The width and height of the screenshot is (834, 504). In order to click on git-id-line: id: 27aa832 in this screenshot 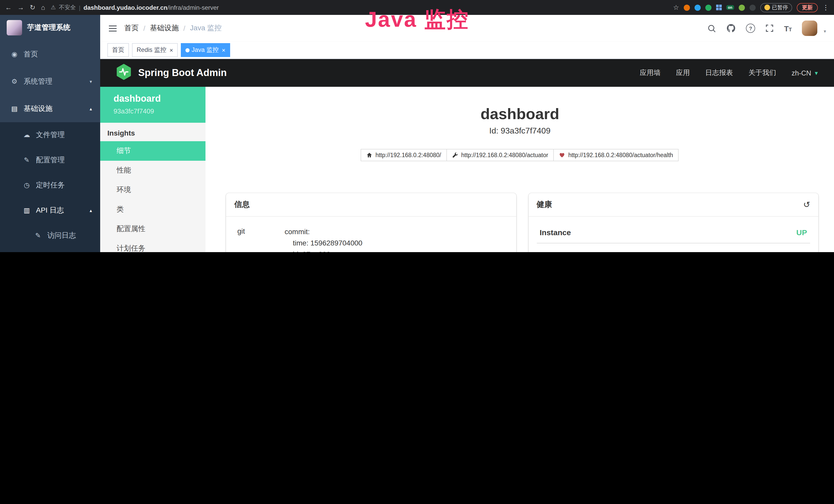, I will do `click(395, 250)`.